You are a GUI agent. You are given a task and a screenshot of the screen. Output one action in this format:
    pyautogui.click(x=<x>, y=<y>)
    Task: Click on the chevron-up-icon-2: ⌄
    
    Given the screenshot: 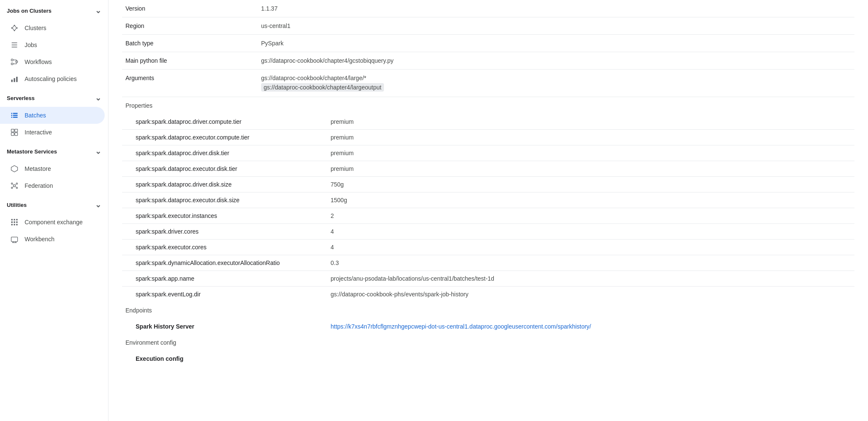 What is the action you would take?
    pyautogui.click(x=98, y=98)
    